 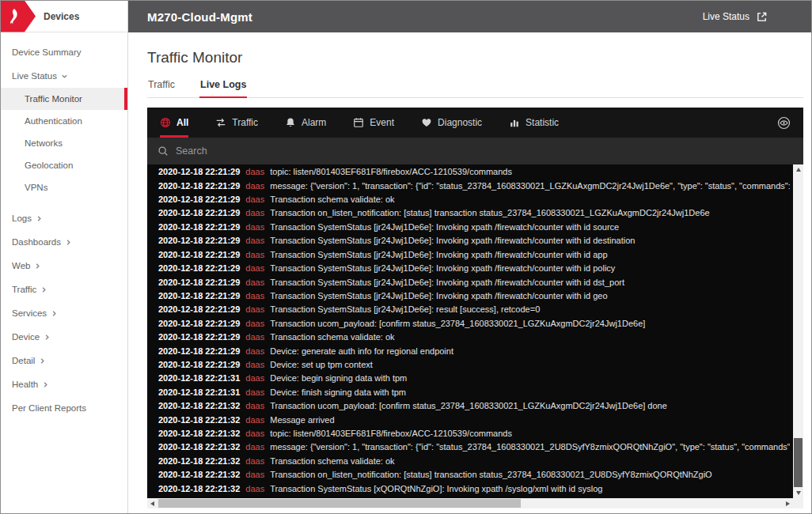 What do you see at coordinates (798, 331) in the screenshot?
I see `vertical-scroll-track` at bounding box center [798, 331].